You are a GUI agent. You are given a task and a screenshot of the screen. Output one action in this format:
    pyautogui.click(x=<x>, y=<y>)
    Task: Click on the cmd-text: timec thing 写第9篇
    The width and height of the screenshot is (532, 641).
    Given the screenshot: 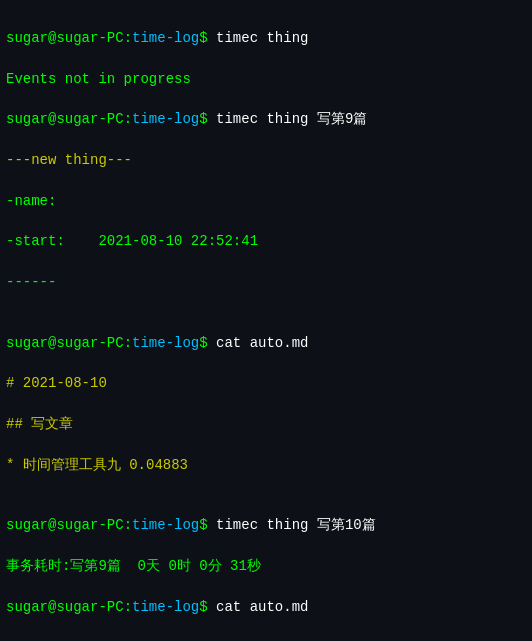 What is the action you would take?
    pyautogui.click(x=292, y=119)
    